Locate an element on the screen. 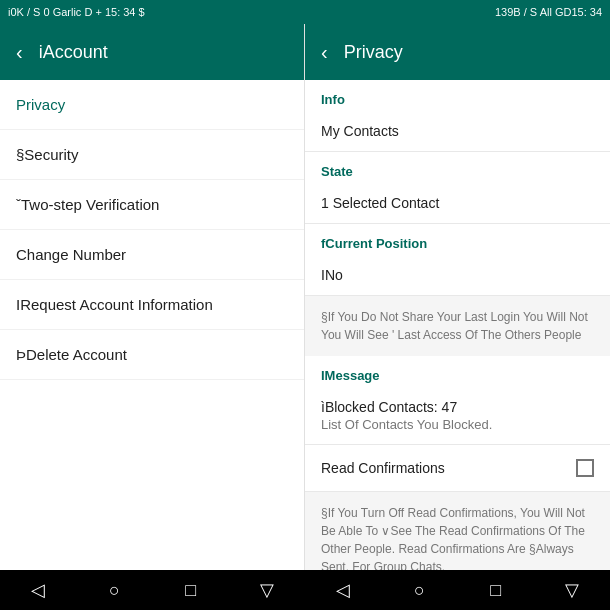  read-confirmations-label: Read Confirmations is located at coordinates (383, 468).